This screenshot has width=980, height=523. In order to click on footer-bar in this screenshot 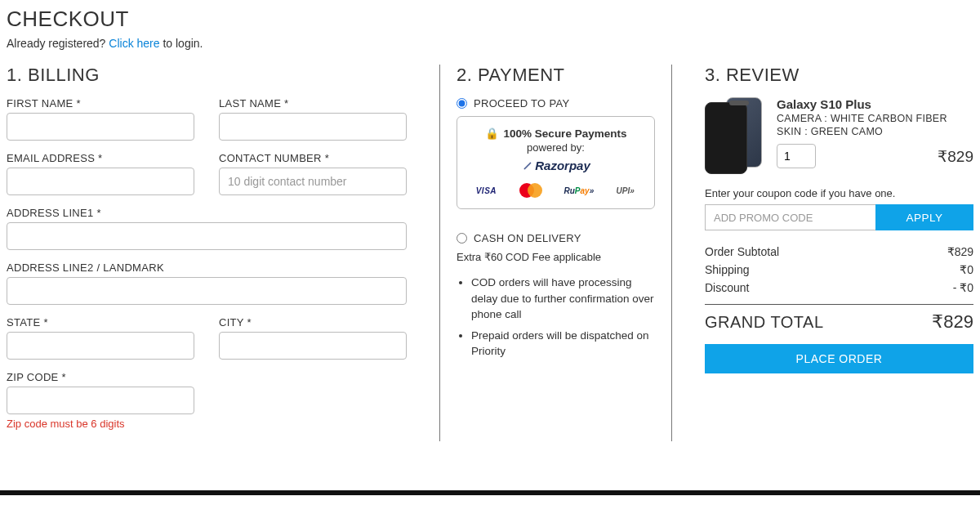, I will do `click(490, 493)`.